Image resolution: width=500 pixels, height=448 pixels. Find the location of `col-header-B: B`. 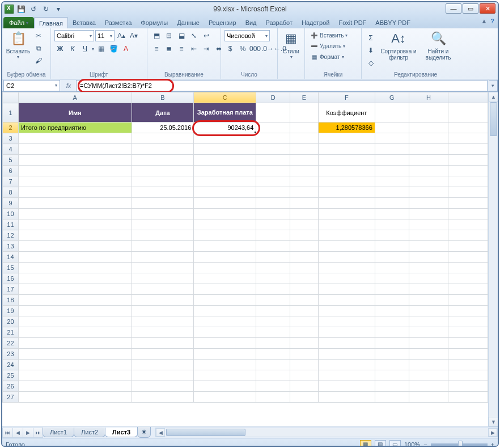

col-header-B: B is located at coordinates (163, 98).